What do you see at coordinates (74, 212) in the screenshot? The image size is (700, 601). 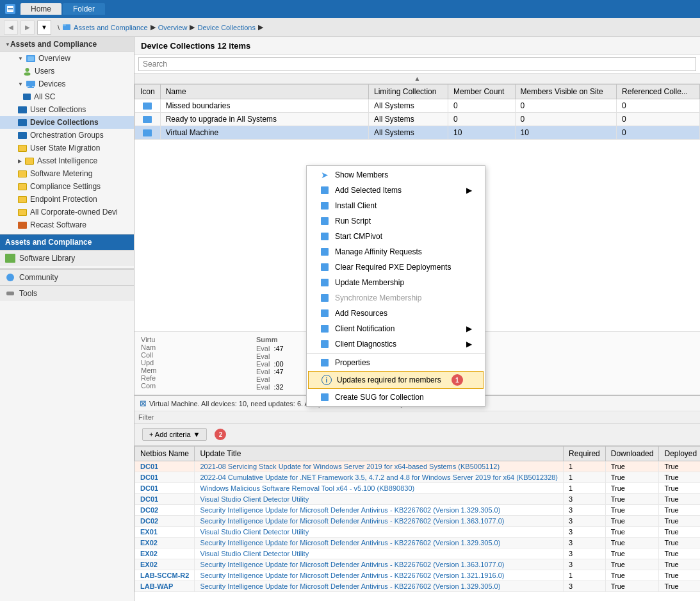 I see `sidebar-allcorporate-label: All Corporate-owned Devi` at bounding box center [74, 212].